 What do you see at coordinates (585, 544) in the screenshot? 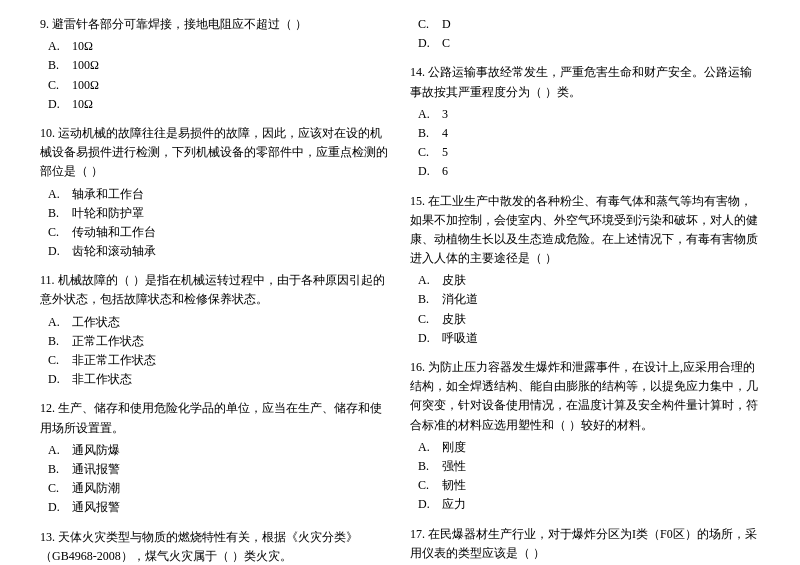
I see `question-17-text: 17. 在民爆器材生产行业，对于爆炸分区为I类（F0区）的场所，采用仪表的类型应…` at bounding box center [585, 544].